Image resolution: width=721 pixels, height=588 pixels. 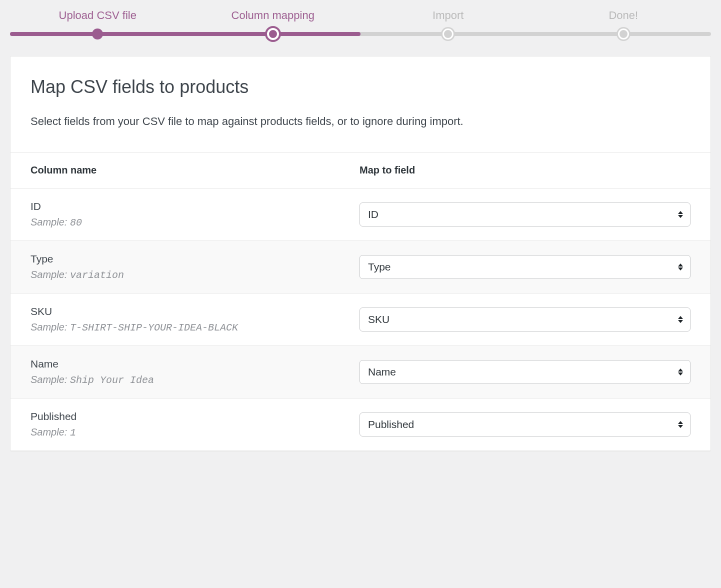 I want to click on table-row: NameSample: Ship Your IdeaName, so click(x=360, y=372).